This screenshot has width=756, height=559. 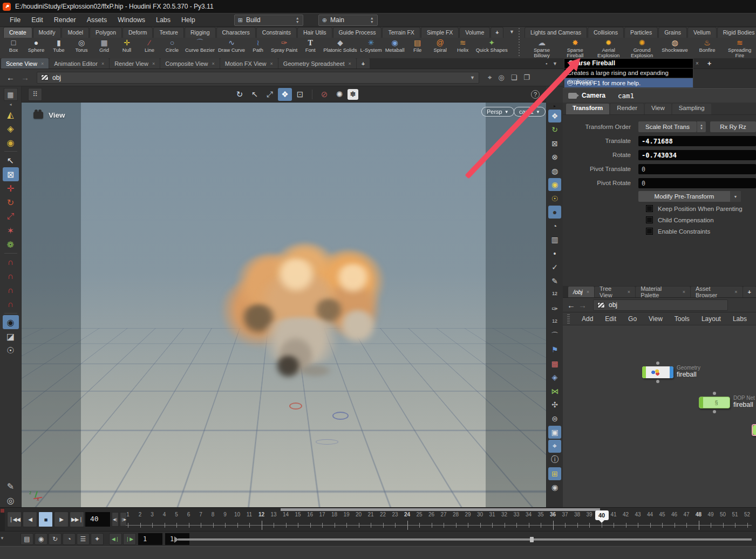 I want to click on parameter-tab-view: View, so click(x=658, y=109).